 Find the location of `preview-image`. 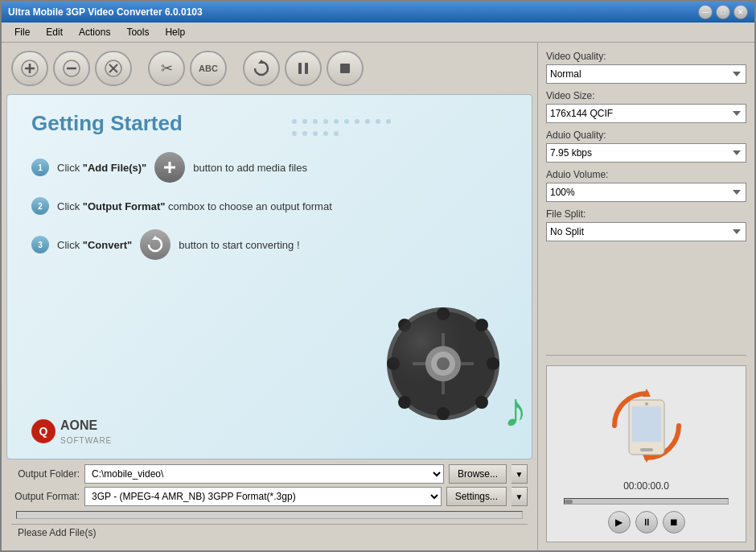

preview-image is located at coordinates (647, 426).